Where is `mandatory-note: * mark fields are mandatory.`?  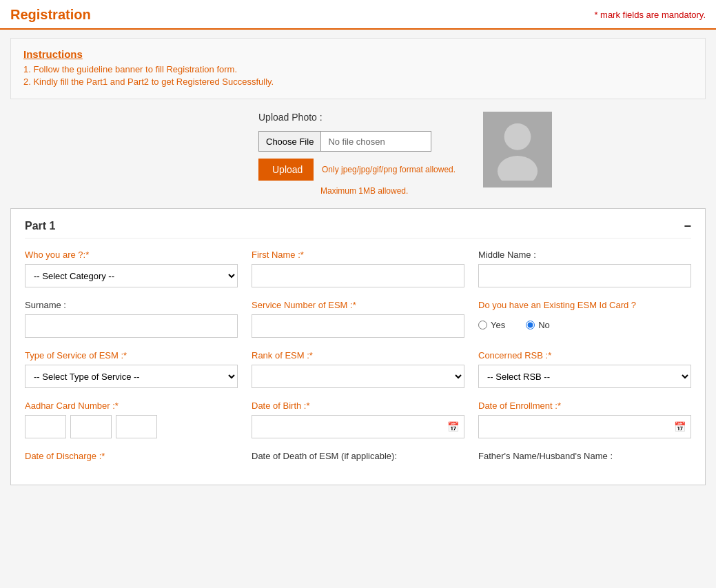
mandatory-note: * mark fields are mandatory. is located at coordinates (650, 15).